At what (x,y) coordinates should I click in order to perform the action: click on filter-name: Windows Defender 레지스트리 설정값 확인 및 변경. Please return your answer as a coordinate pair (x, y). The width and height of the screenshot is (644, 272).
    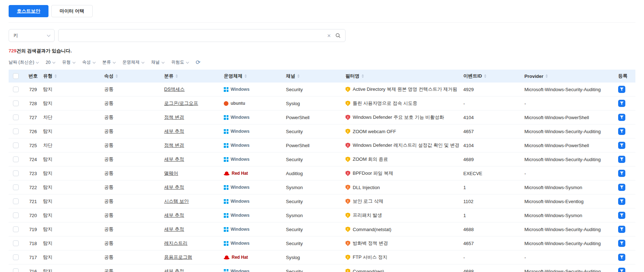
    Looking at the image, I should click on (406, 145).